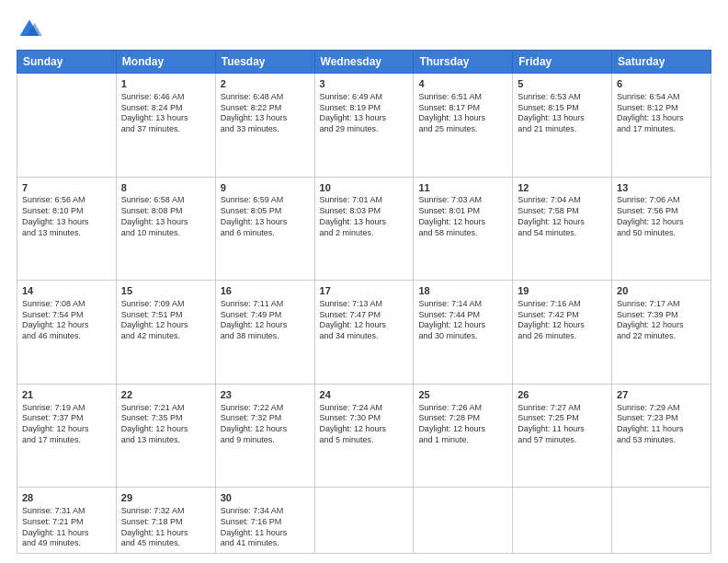 This screenshot has height=563, width=728. Describe the element at coordinates (563, 228) in the screenshot. I see `calendar-cell: 12Sunrise: 7:04 AM Sunset: 7:58 PM Dayli…` at that location.